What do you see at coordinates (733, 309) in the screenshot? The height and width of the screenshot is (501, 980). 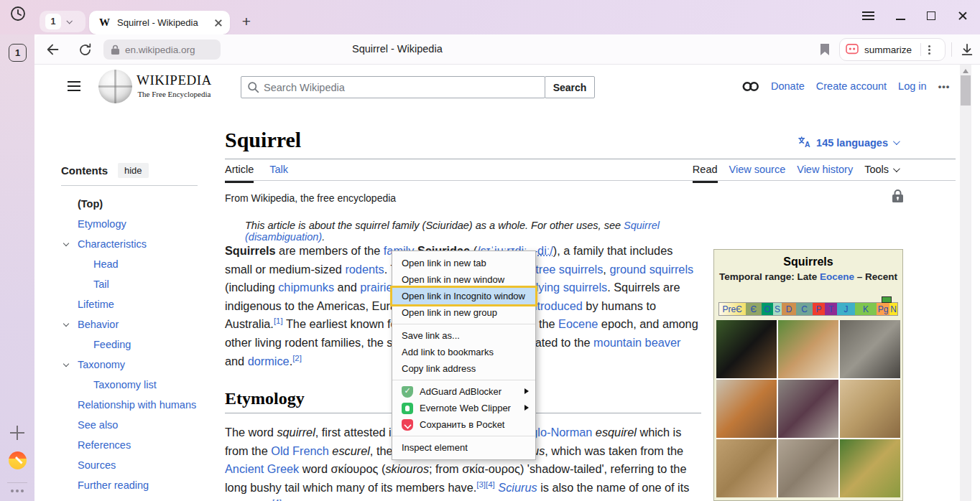 I see `timeline-segment-precambrian: PreЄ` at bounding box center [733, 309].